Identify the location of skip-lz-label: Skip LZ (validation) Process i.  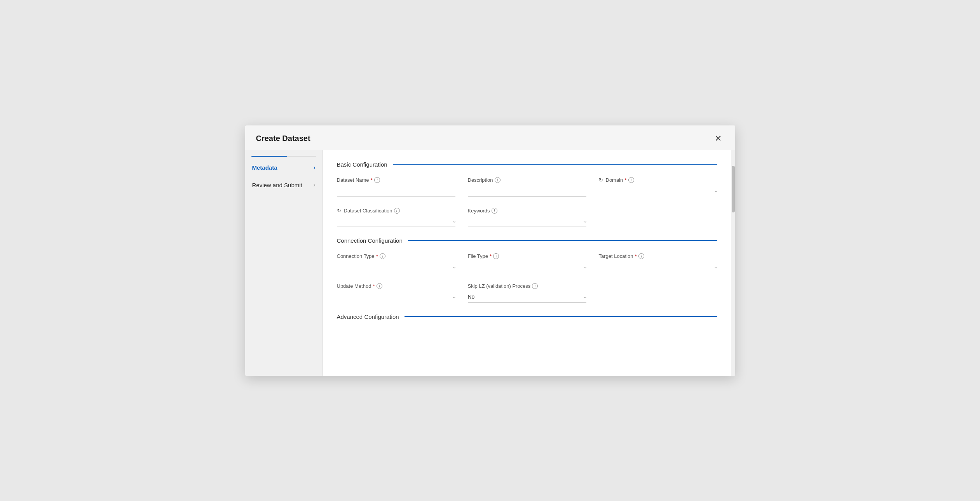
(527, 286).